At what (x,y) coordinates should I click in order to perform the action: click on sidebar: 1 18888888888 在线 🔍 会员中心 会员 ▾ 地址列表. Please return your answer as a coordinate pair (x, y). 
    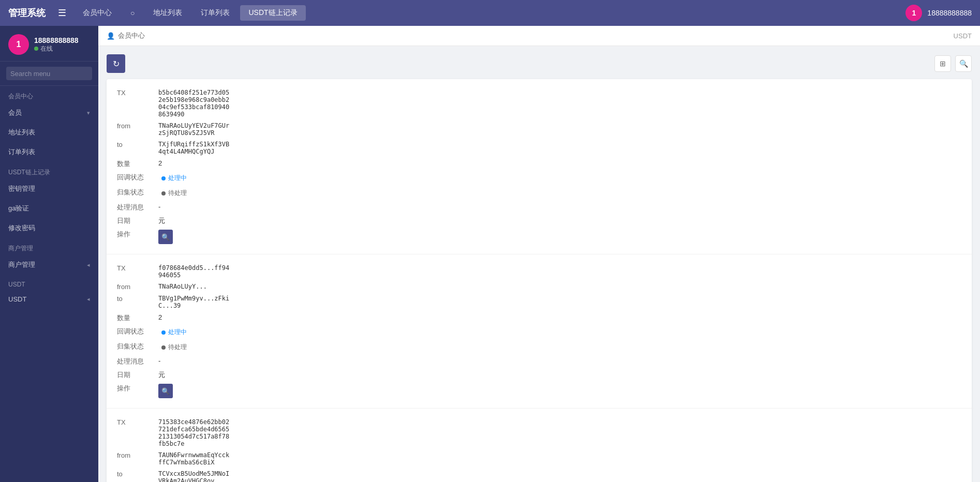
    Looking at the image, I should click on (49, 254).